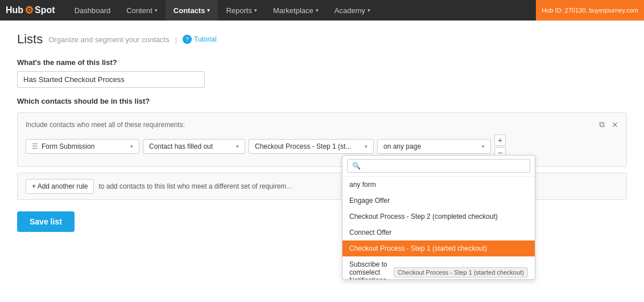 This screenshot has height=302, width=644. Describe the element at coordinates (500, 140) in the screenshot. I see `add-condition-button: +` at that location.